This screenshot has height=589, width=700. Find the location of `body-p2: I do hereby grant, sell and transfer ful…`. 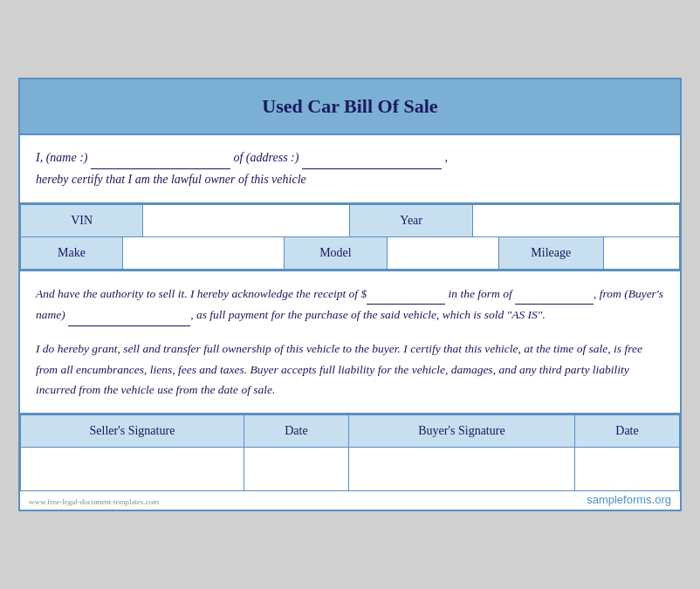

body-p2: I do hereby grant, sell and transfer ful… is located at coordinates (339, 369).